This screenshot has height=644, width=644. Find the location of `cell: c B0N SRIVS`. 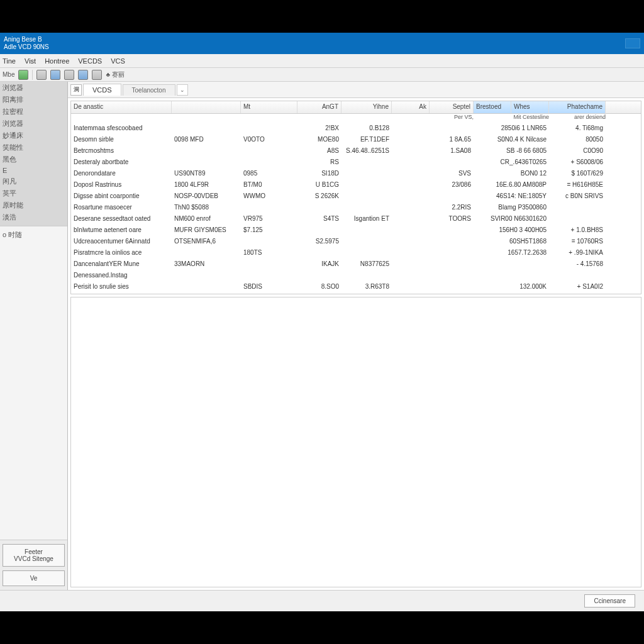

cell: c B0N SRIVS is located at coordinates (577, 197).